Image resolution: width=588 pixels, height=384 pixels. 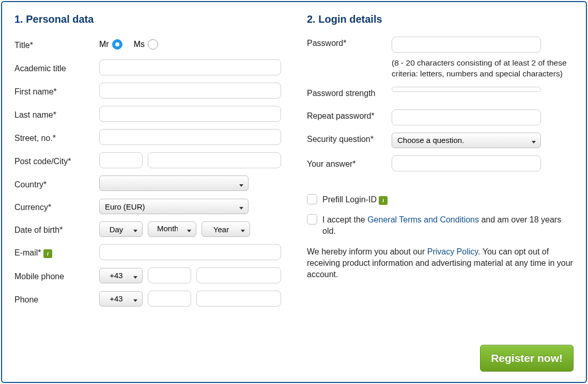 What do you see at coordinates (448, 225) in the screenshot?
I see `terms-text: I accept the General Terms and Condition…` at bounding box center [448, 225].